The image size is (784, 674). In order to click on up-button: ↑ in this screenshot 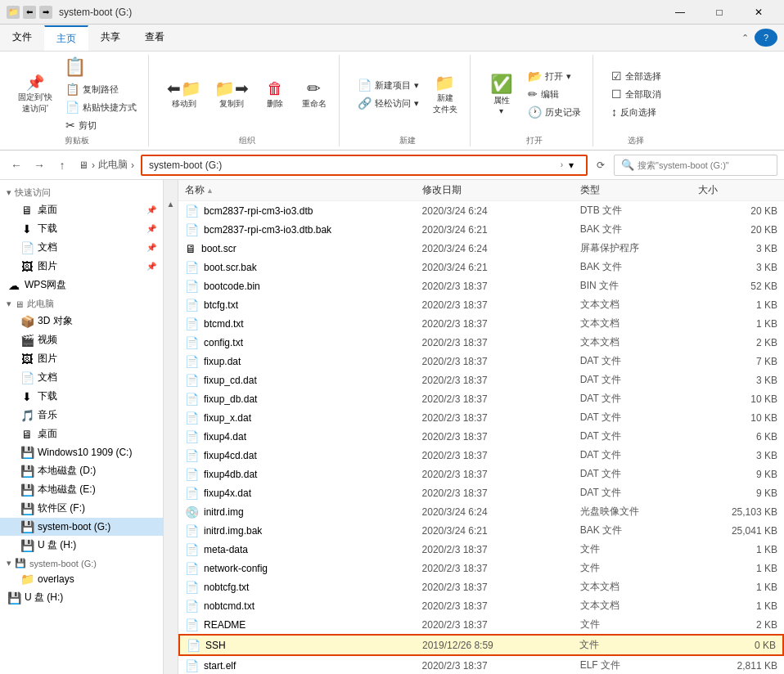, I will do `click(62, 165)`.